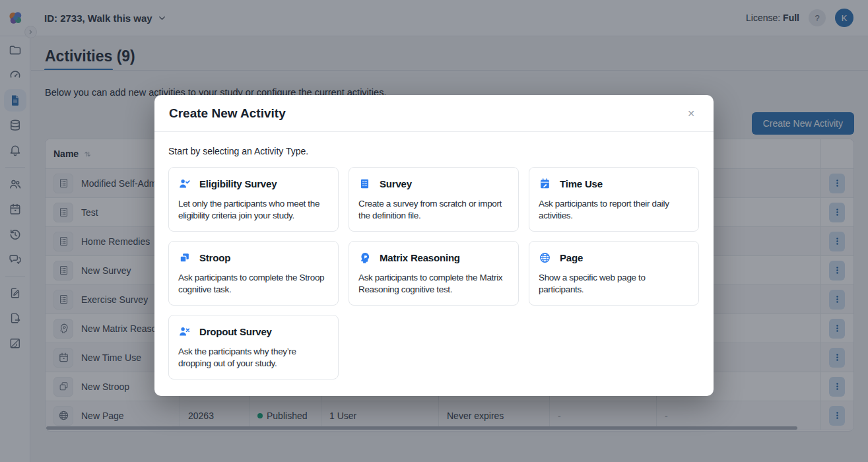  Describe the element at coordinates (434, 284) in the screenshot. I see `card-description: Ask participants to complete the Matrix …` at that location.